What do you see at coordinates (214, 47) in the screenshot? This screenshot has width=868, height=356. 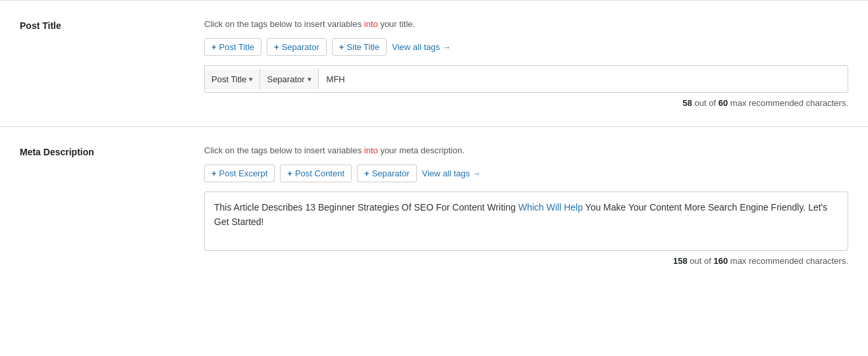 I see `plus-icon: +` at bounding box center [214, 47].